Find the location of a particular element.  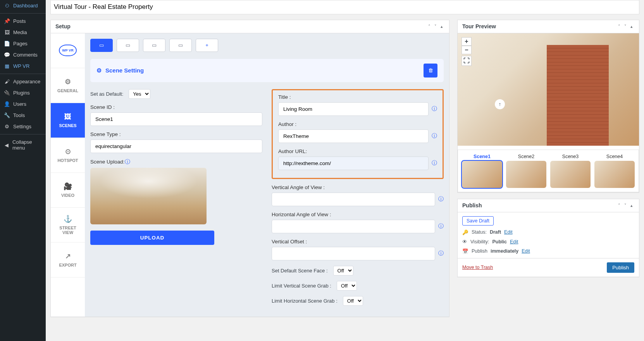

default-face-select: Off is located at coordinates (343, 270).